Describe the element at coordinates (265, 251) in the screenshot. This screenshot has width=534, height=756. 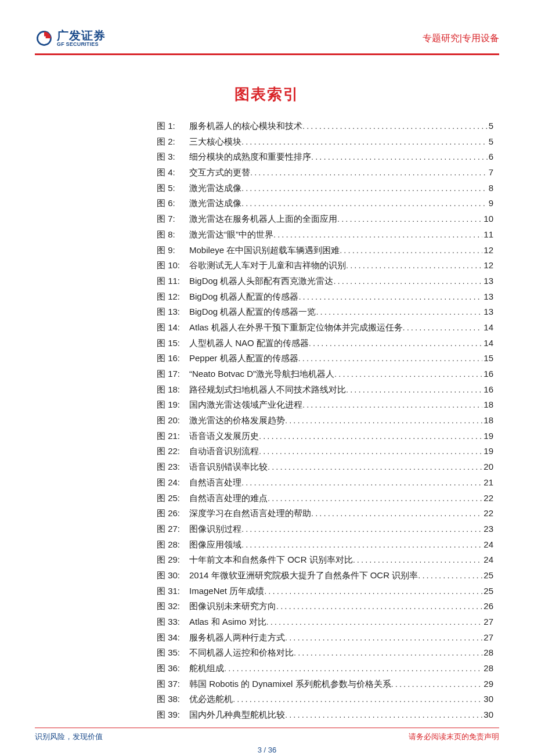
I see `toc-title: Mobileye 在中国识别超载车辆遇到困难` at that location.